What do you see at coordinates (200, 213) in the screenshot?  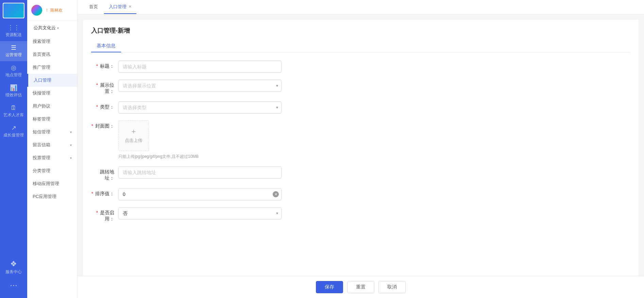 I see `is-enabled-select: 否 是` at bounding box center [200, 213].